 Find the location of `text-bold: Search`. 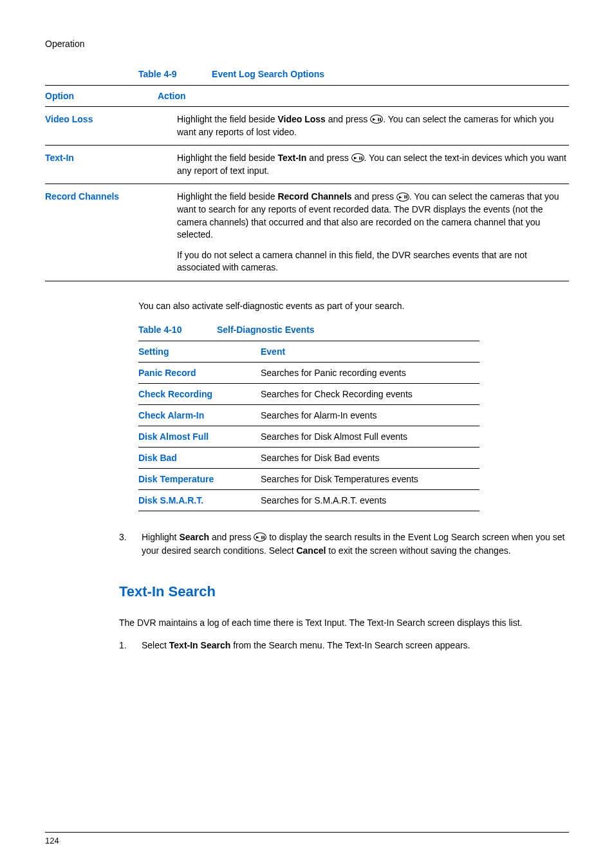

text-bold: Search is located at coordinates (194, 537).